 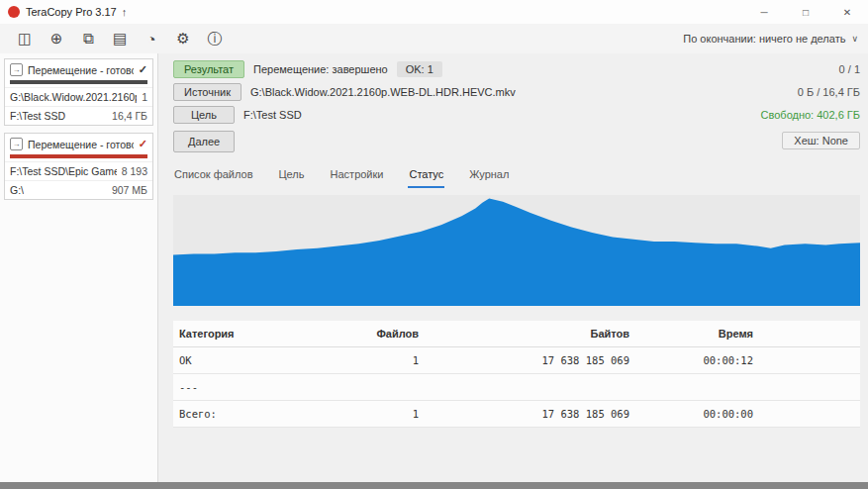 What do you see at coordinates (517, 141) in the screenshot?
I see `next-row: Далее Хеш: None` at bounding box center [517, 141].